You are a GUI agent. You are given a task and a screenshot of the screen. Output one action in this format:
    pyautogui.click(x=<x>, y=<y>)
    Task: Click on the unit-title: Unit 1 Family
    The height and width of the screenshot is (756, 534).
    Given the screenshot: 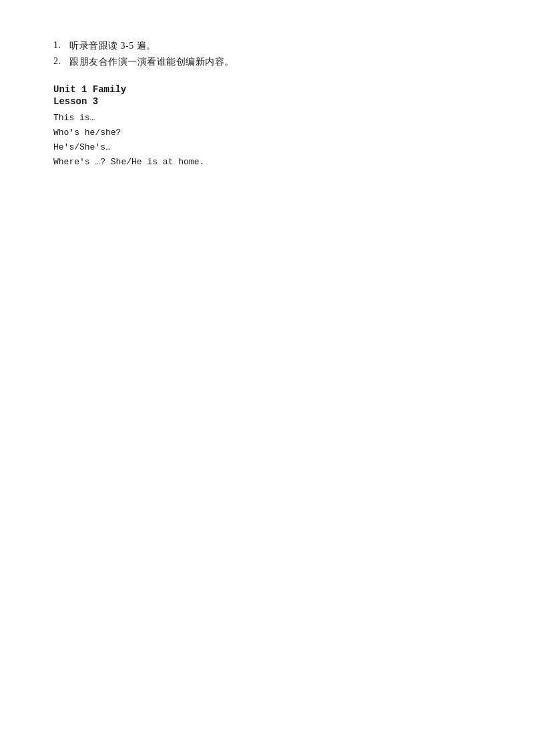 What is the action you would take?
    pyautogui.click(x=267, y=89)
    